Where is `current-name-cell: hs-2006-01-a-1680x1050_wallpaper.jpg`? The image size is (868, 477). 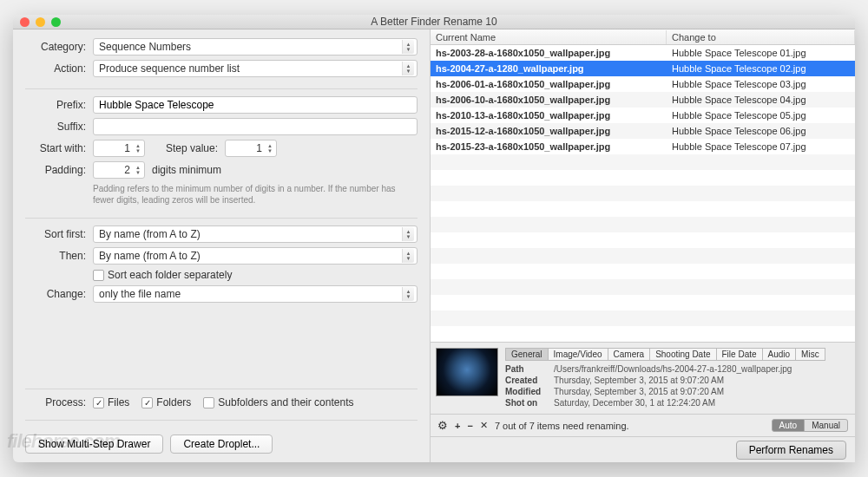 current-name-cell: hs-2006-01-a-1680x1050_wallpaper.jpg is located at coordinates (549, 84).